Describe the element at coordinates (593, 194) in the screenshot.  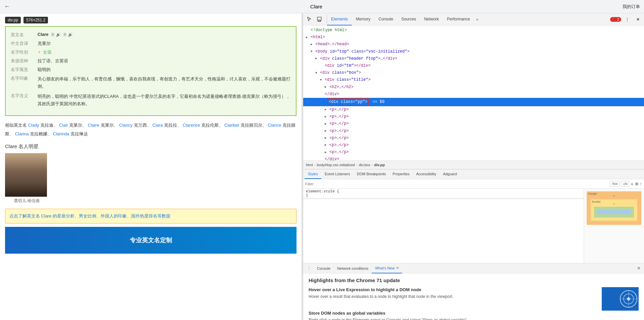
I see `bm-margin-label: margin` at that location.